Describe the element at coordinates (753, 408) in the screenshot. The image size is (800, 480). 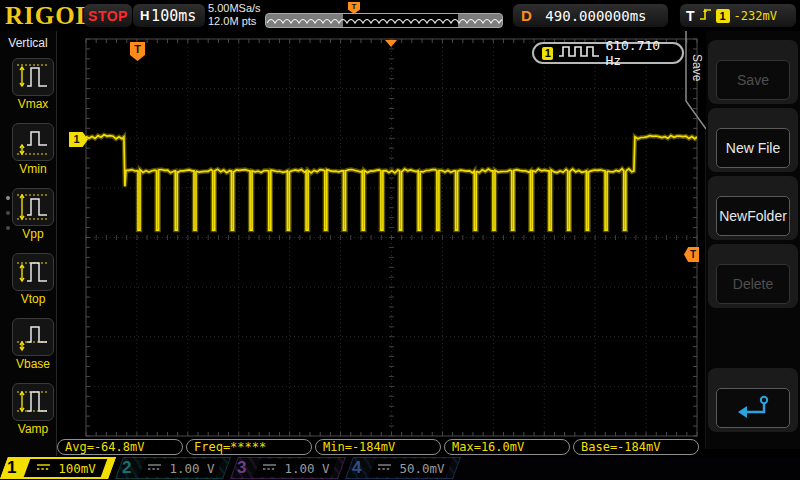
I see `softkey-return` at that location.